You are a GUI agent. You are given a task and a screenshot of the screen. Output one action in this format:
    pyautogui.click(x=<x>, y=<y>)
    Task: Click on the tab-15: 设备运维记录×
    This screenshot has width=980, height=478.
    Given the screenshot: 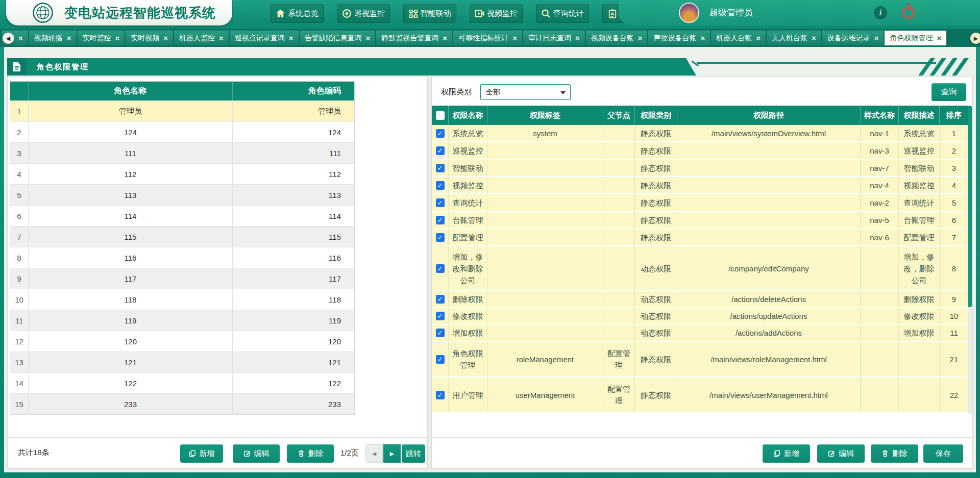 What is the action you would take?
    pyautogui.click(x=853, y=38)
    